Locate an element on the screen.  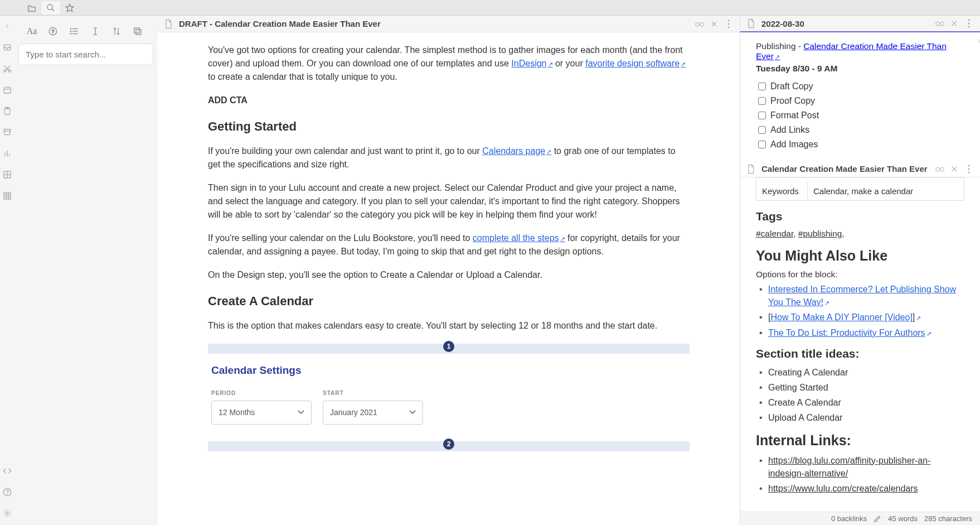
settings-icon is located at coordinates (7, 513).